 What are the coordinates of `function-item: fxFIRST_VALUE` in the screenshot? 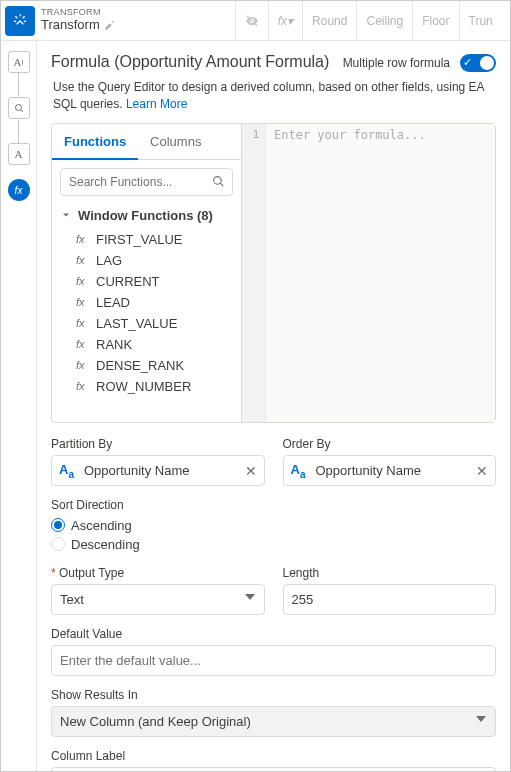 It's located at (146, 240).